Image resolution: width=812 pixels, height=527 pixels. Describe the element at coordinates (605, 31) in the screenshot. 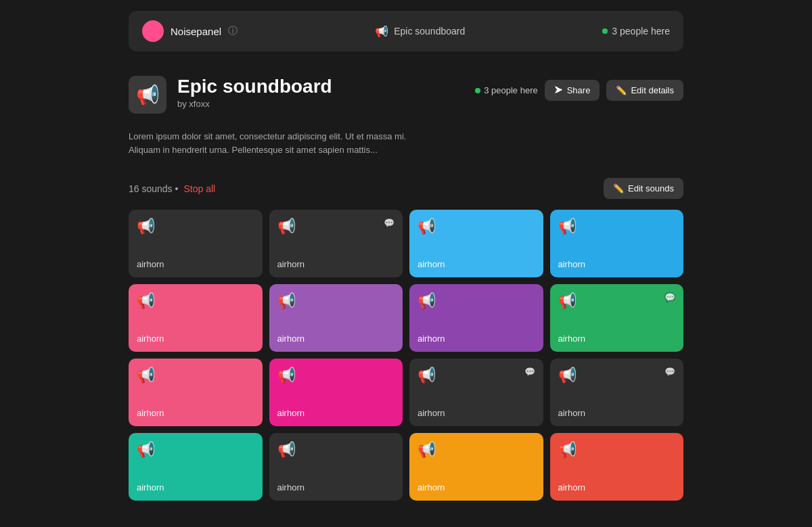

I see `online-dot` at that location.